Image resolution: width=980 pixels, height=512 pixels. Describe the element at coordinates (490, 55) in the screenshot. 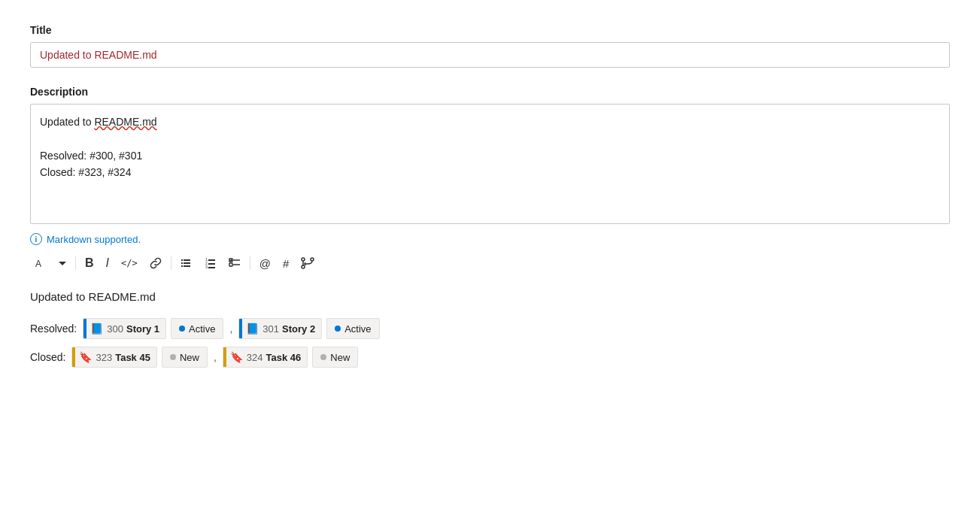

I see `title-section: Title` at that location.